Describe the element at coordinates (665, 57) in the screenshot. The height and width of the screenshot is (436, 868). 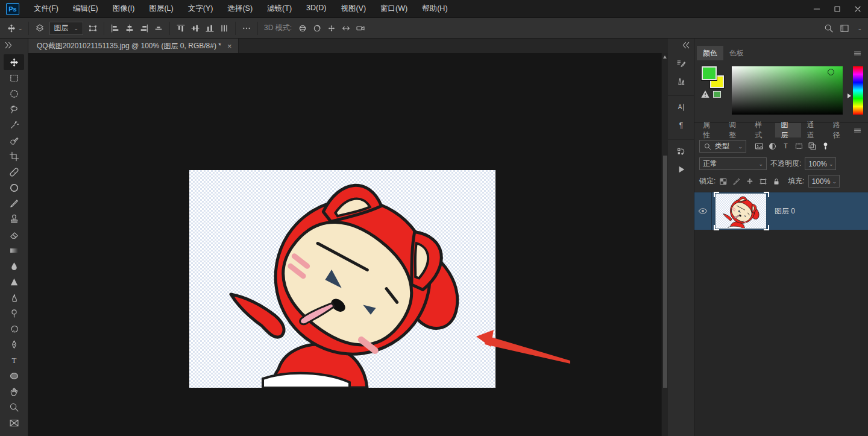
I see `scroll-up-icon` at that location.